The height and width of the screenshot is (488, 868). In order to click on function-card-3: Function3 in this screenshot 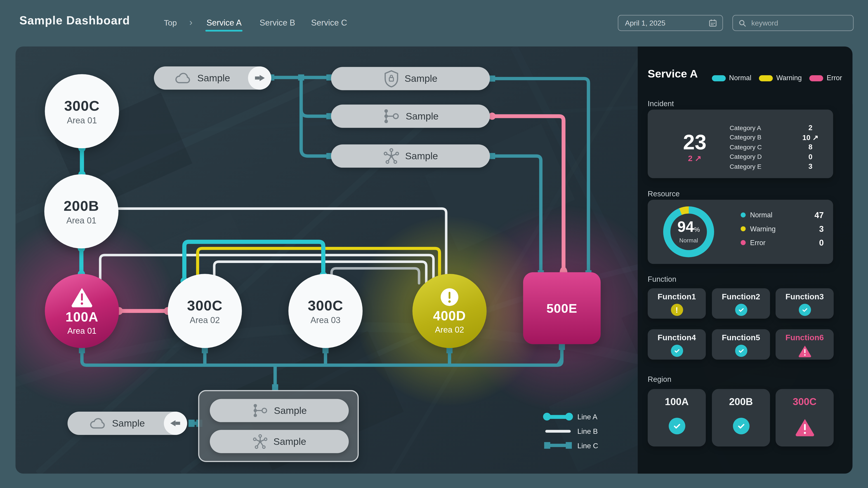, I will do `click(805, 304)`.